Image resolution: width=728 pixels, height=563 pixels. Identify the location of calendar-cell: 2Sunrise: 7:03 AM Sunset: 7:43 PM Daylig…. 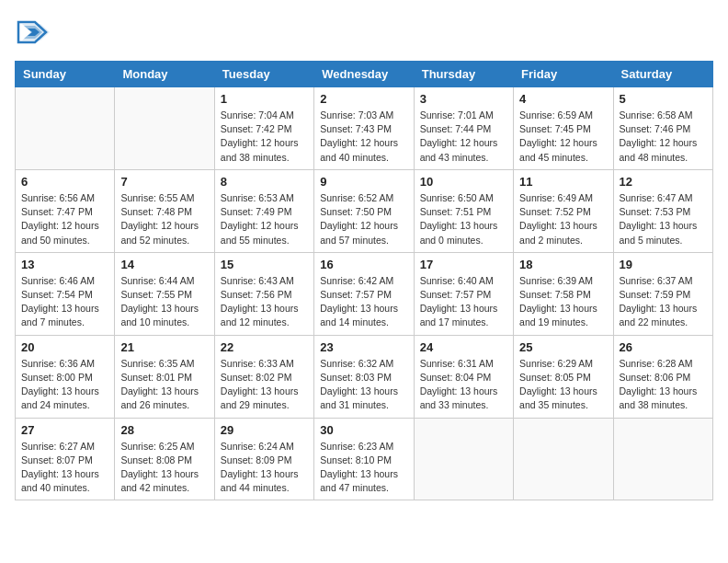
(364, 129).